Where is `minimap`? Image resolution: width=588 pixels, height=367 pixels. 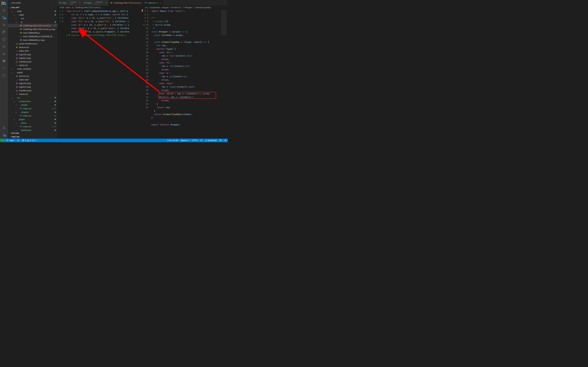
minimap is located at coordinates (224, 74).